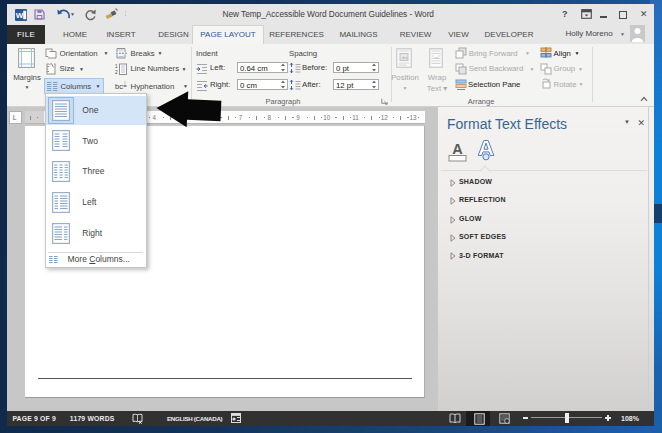  Describe the element at coordinates (119, 86) in the screenshot. I see `svg-text: bc` at that location.